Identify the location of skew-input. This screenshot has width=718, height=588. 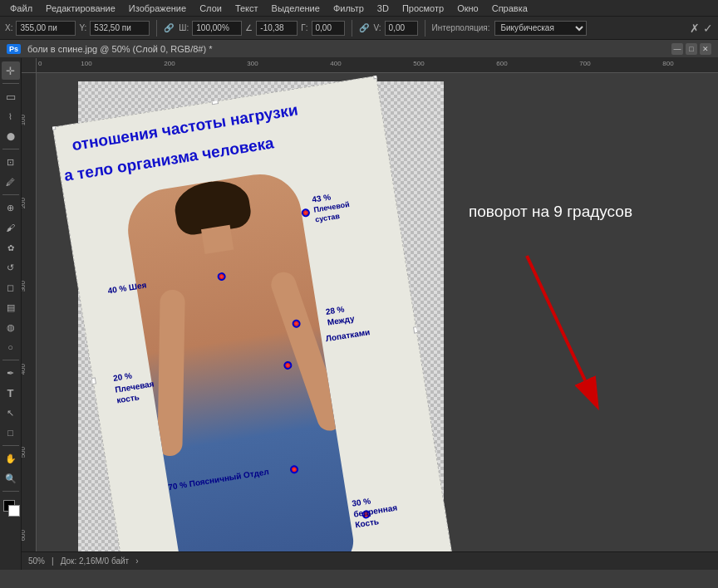
(328, 28).